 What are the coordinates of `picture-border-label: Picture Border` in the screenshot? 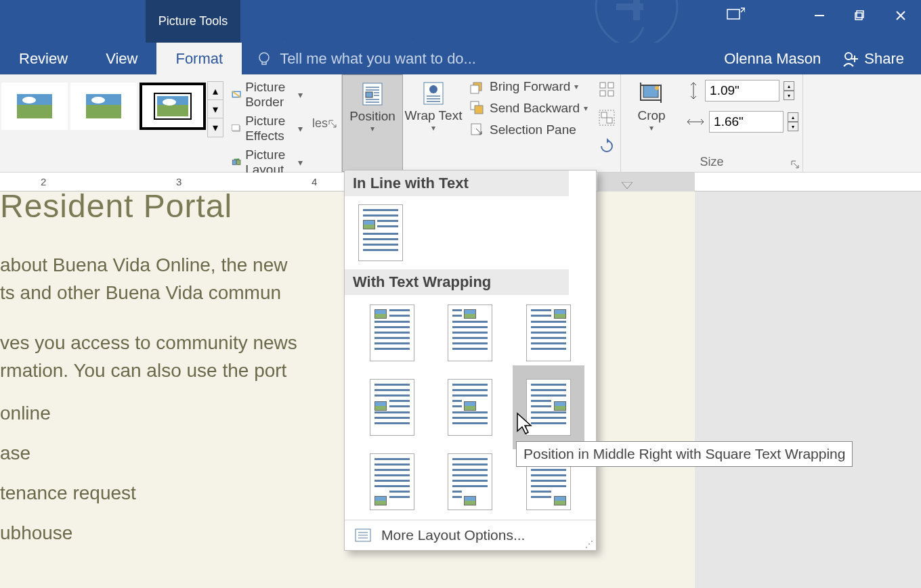 It's located at (270, 95).